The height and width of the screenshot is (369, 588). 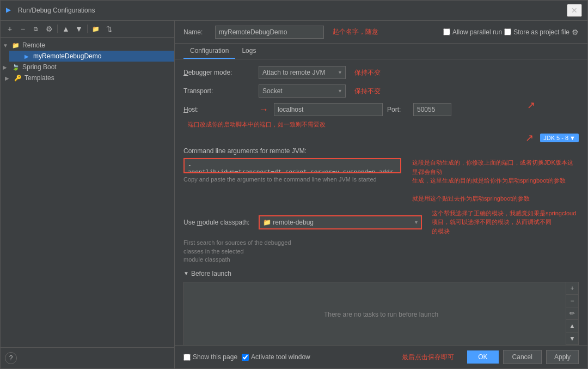 What do you see at coordinates (87, 67) in the screenshot?
I see `tree-group-springboot: ▶ 🍃 Spring Boot` at bounding box center [87, 67].